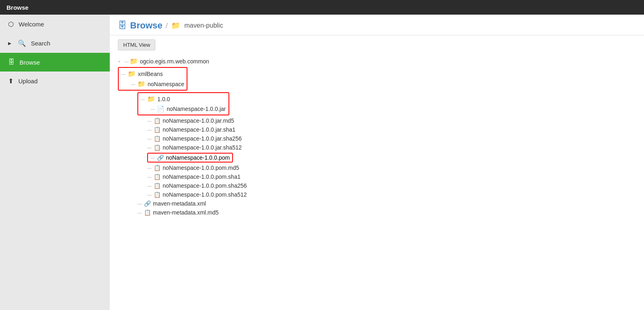 The width and height of the screenshot is (644, 310). Describe the element at coordinates (122, 26) in the screenshot. I see `header-db-icon: 🗄` at that location.